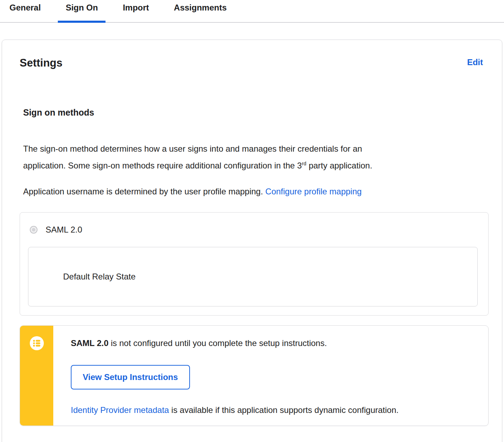 This screenshot has width=504, height=442. Describe the element at coordinates (144, 191) in the screenshot. I see `username-text: Application username is determined by th…` at that location.